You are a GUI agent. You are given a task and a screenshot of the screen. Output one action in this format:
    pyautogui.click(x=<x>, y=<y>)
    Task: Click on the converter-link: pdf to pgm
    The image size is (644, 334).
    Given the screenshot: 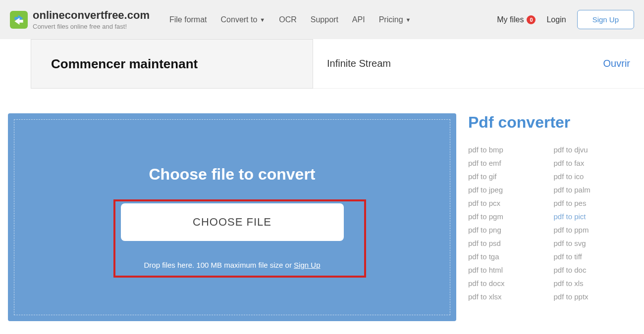 What is the action you would take?
    pyautogui.click(x=508, y=217)
    